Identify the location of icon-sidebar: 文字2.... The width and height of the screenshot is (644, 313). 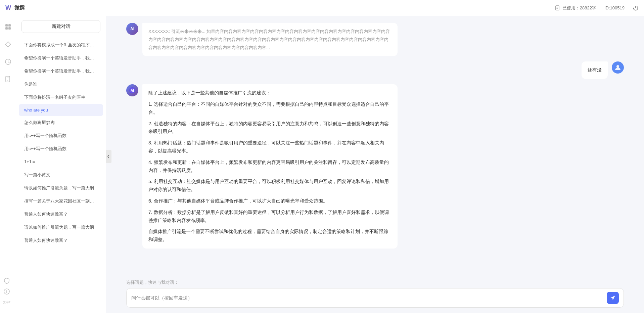
(8, 165).